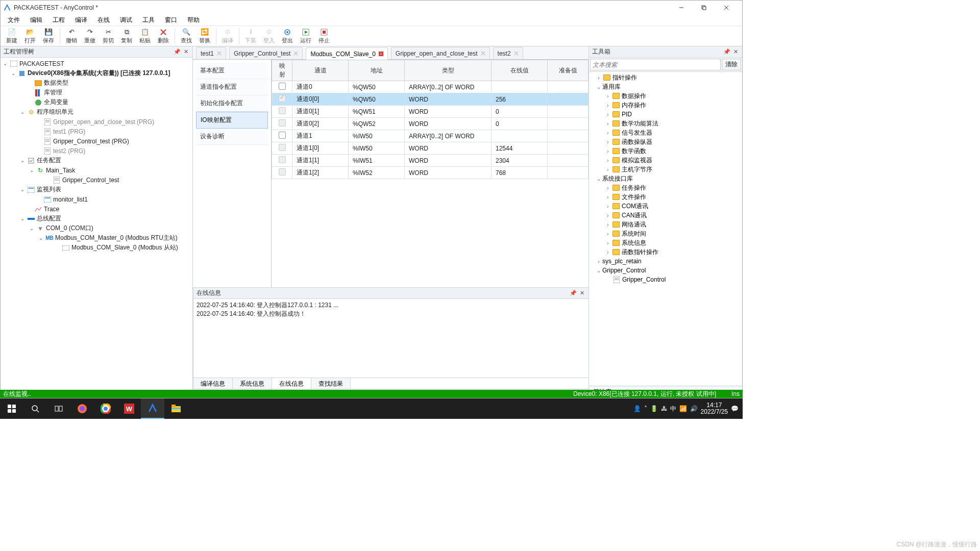 Image resolution: width=980 pixels, height=551 pixels. What do you see at coordinates (127, 36) in the screenshot?
I see `toolbar-copy: ⧉复制` at bounding box center [127, 36].